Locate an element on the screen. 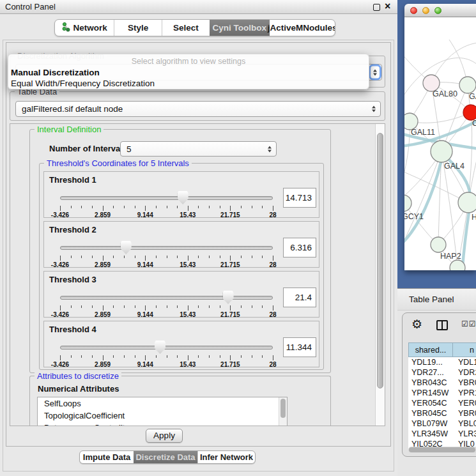 This screenshot has width=476, height=476. table-row: YBL079WYBL0 is located at coordinates (442, 424).